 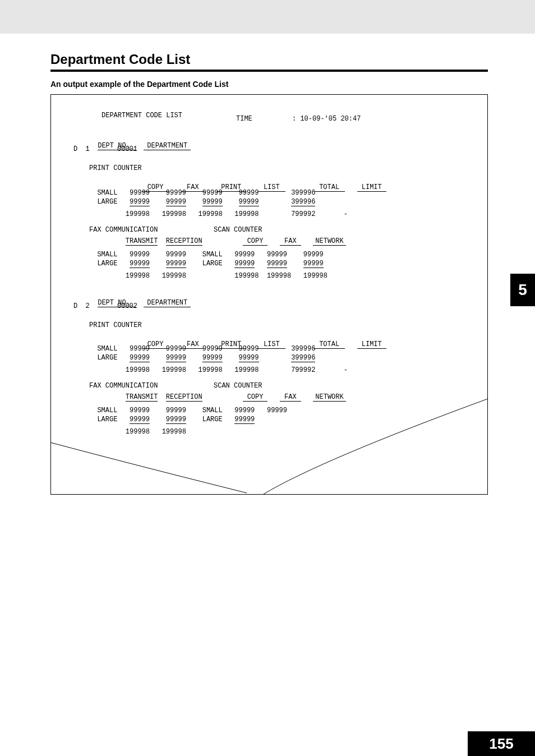 I want to click on section-rule, so click(x=269, y=71).